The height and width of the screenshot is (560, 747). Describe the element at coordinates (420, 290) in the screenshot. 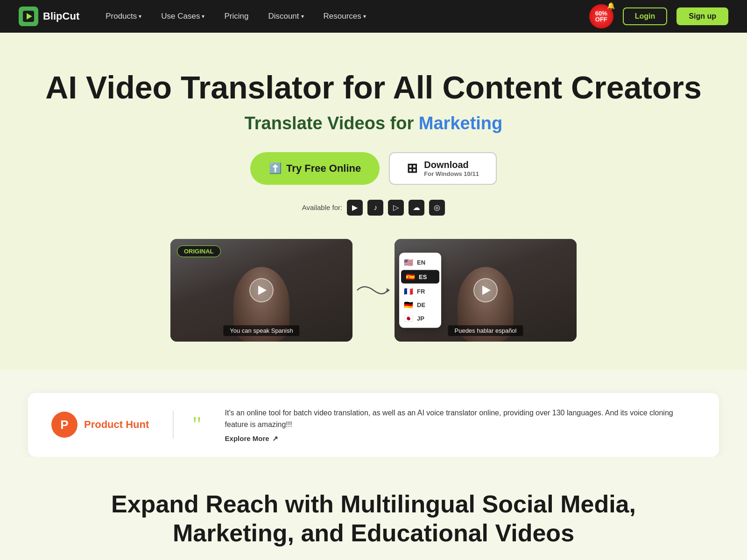

I see `language-overlay: 🇺🇸 EN 🇪🇸 ES 🇫🇷 FR 🇩🇪 DE 🇯🇵 J` at that location.